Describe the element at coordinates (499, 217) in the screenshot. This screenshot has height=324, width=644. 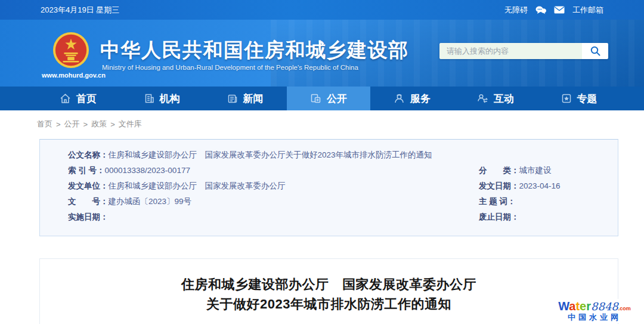
I see `meta-label: 废止日期：` at that location.